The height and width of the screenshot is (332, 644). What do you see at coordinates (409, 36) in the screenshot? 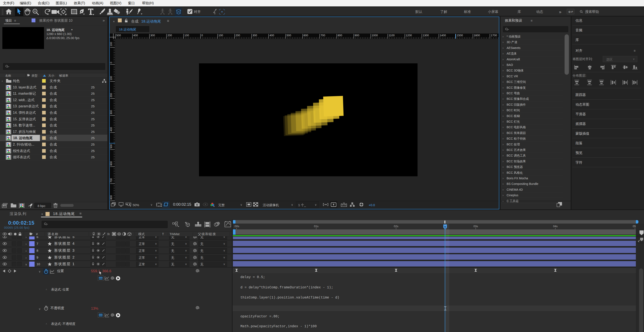
I see `svg-text: 1200` at bounding box center [409, 36].